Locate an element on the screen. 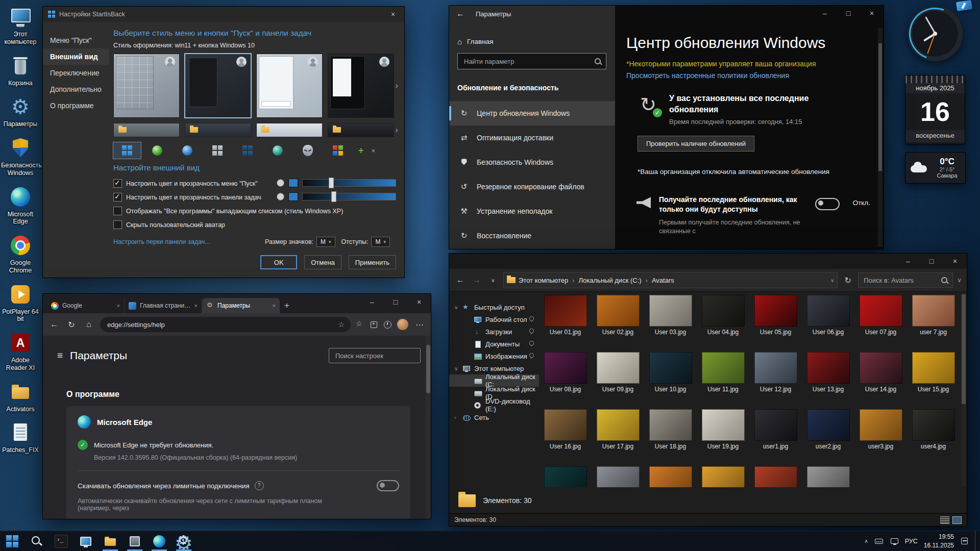  file-item: User 15.jpg is located at coordinates (933, 379).